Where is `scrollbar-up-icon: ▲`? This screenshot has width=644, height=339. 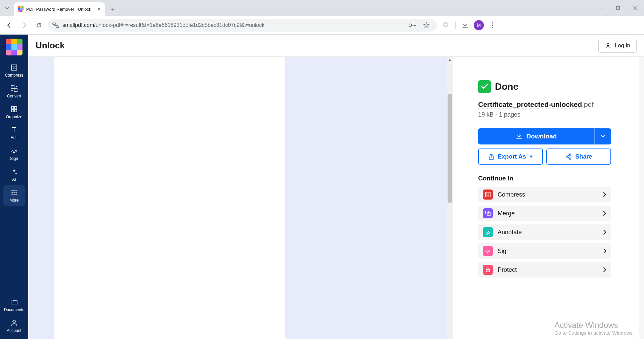
scrollbar-up-icon: ▲ is located at coordinates (450, 60).